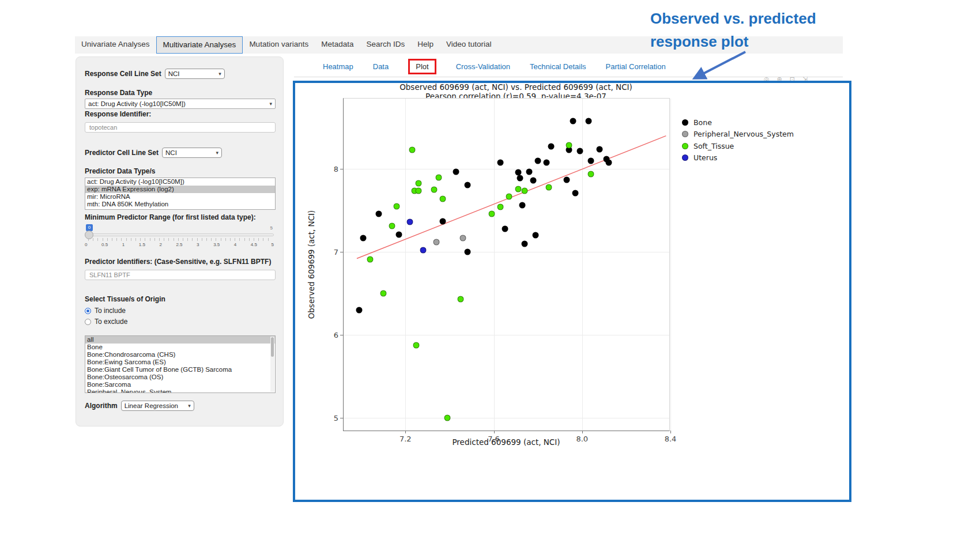 This screenshot has height=551, width=980. I want to click on algorithm-select: Linear Regression ▾, so click(158, 406).